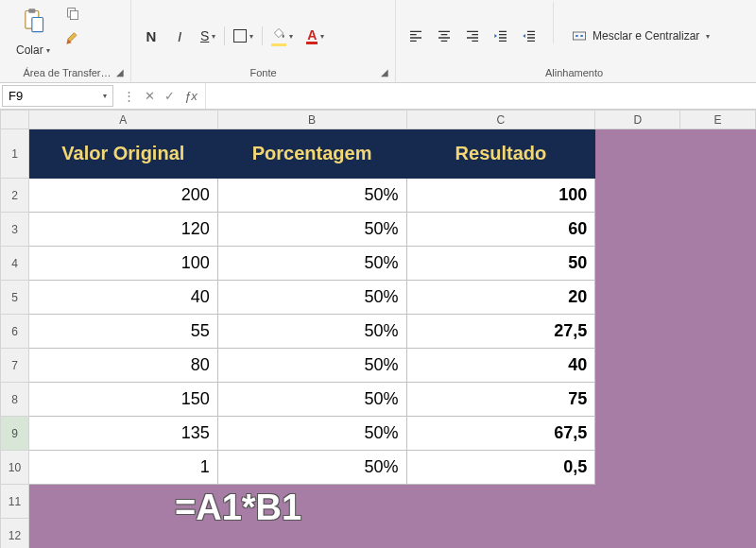  I want to click on cell-C6: 27,5, so click(501, 332).